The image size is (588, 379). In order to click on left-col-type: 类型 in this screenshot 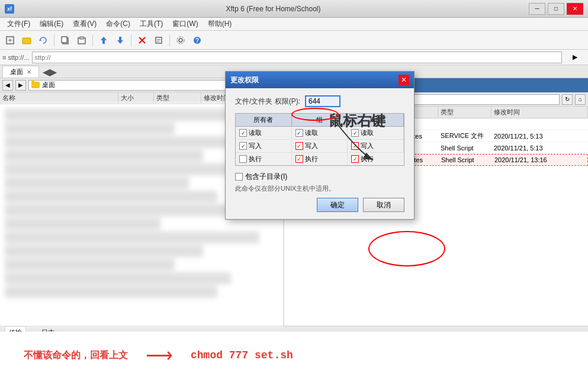, I will do `click(178, 98)`.